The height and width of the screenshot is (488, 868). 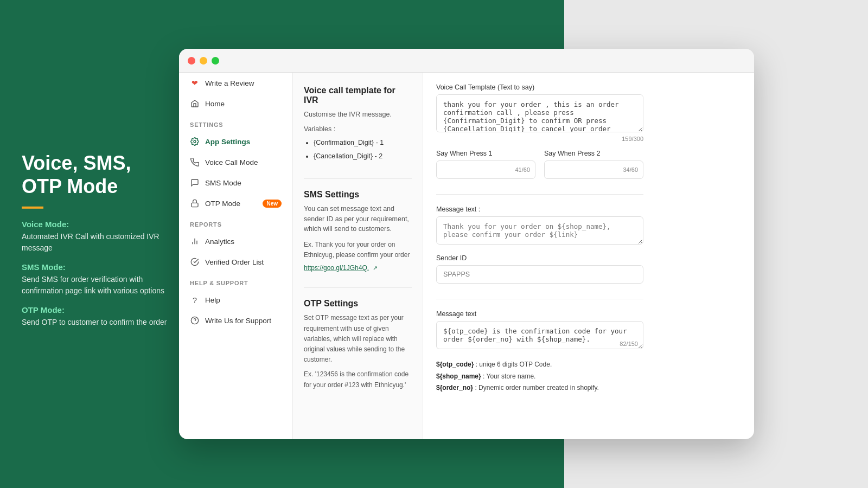 I want to click on traffic-lights, so click(x=203, y=61).